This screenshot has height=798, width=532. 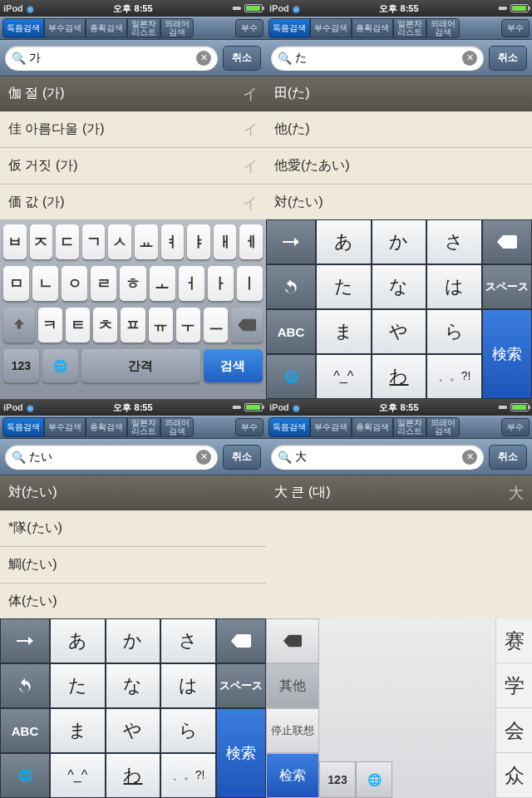 What do you see at coordinates (514, 641) in the screenshot?
I see `candidate: 赛` at bounding box center [514, 641].